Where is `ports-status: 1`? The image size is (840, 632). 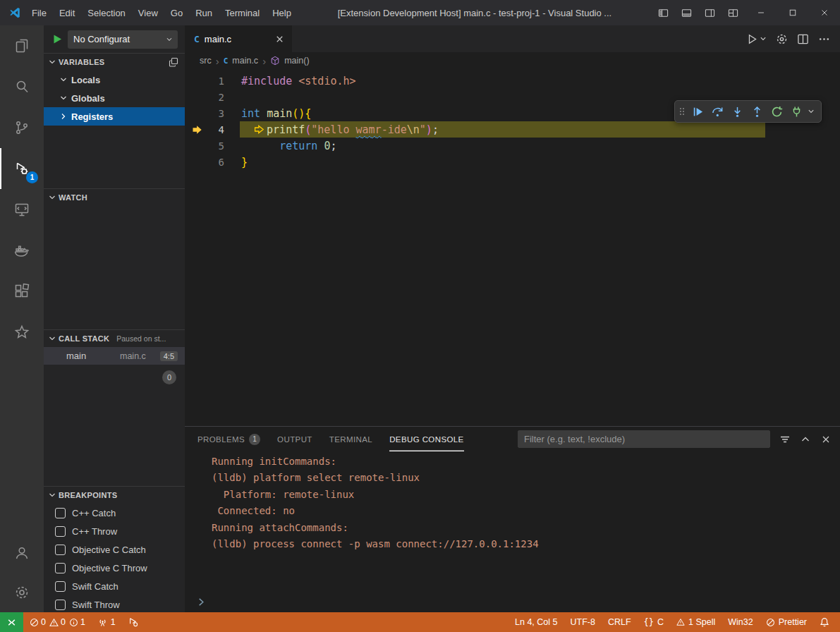
ports-status: 1 is located at coordinates (107, 622).